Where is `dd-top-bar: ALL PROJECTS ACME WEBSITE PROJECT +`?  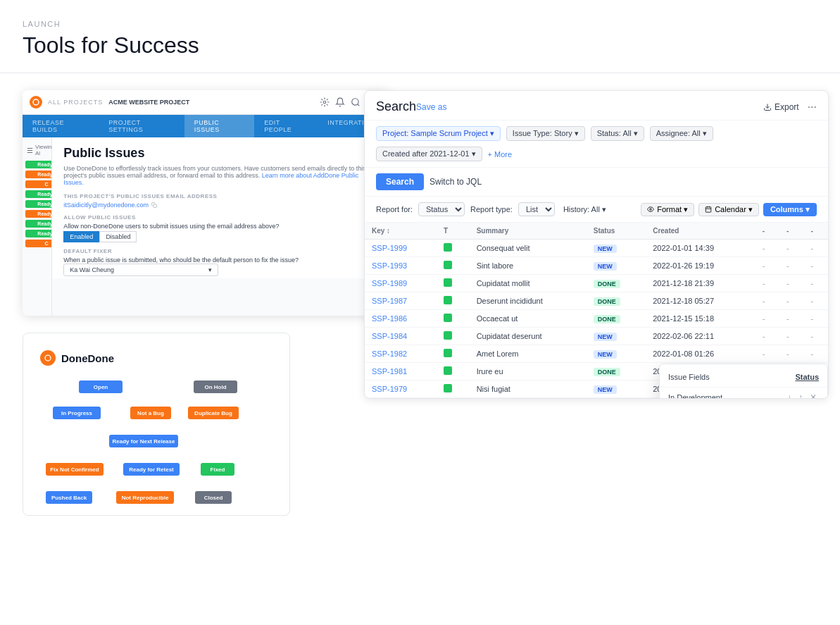 dd-top-bar: ALL PROJECTS ACME WEBSITE PROJECT + is located at coordinates (206, 103).